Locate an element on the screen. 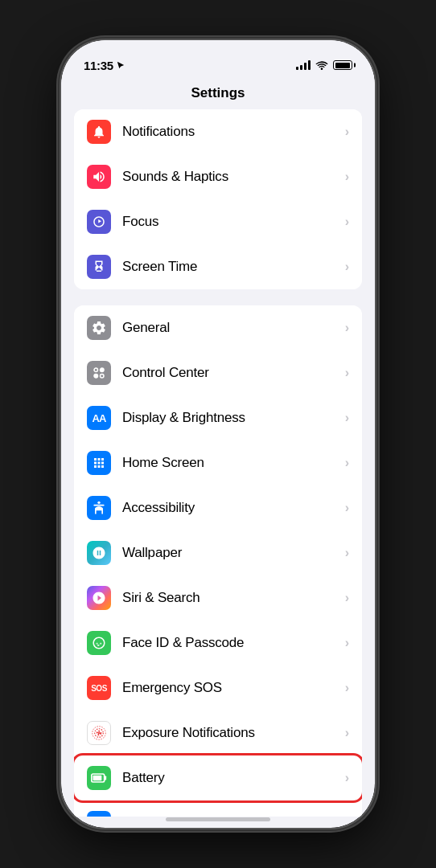 The image size is (436, 868). settings-row-screentime: Screen Time › is located at coordinates (218, 267).